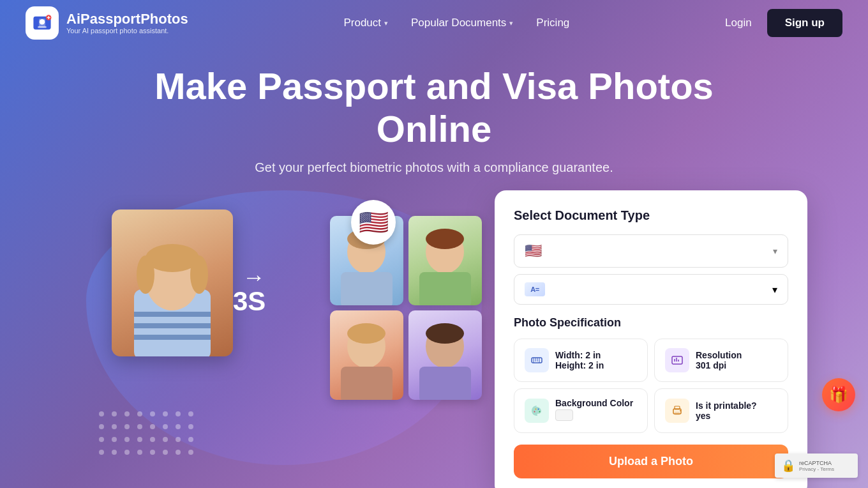  I want to click on print-icon, so click(677, 411).